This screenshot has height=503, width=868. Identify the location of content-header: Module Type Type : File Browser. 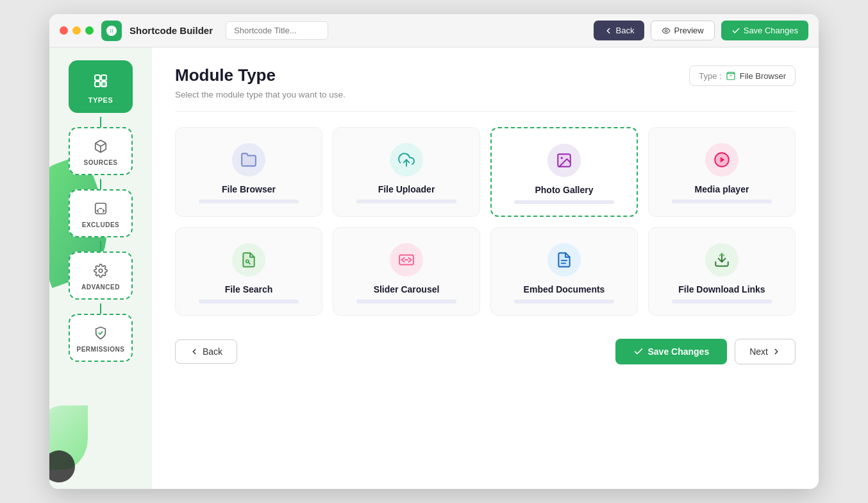
(485, 76).